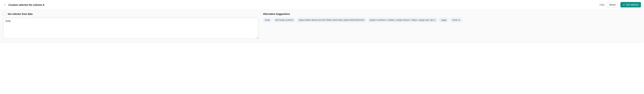 This screenshot has width=644, height=94. Describe the element at coordinates (4, 14) in the screenshot. I see `set-from-data-checkbox` at that location.